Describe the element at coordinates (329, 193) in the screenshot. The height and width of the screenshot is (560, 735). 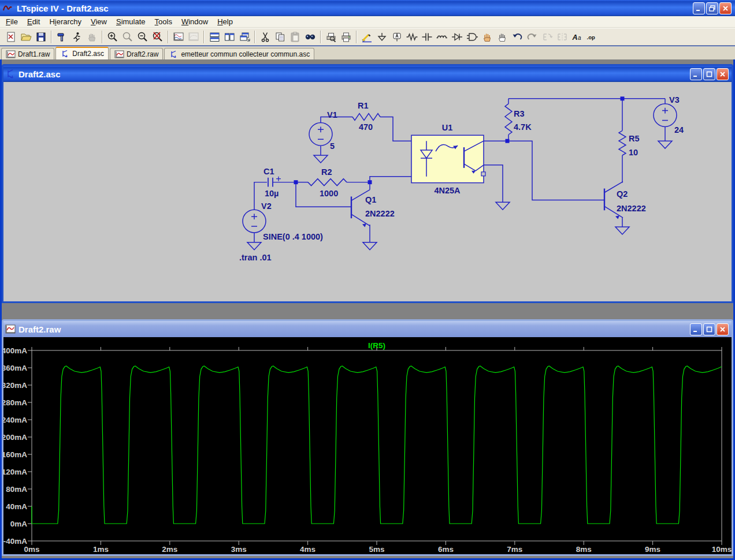
I see `component-label: 1000` at that location.